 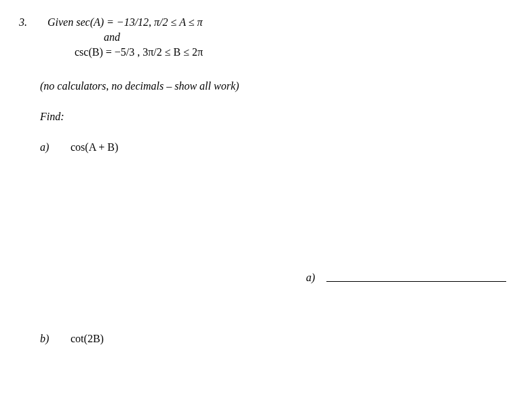 What do you see at coordinates (52, 117) in the screenshot?
I see `find-label: Find:` at bounding box center [52, 117].